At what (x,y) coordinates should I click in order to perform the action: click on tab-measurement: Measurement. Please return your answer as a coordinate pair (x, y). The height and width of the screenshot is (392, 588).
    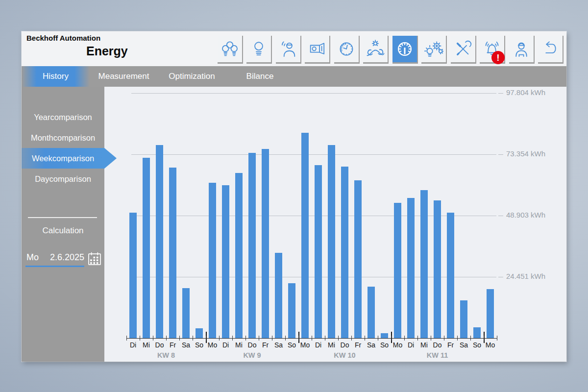
    Looking at the image, I should click on (123, 76).